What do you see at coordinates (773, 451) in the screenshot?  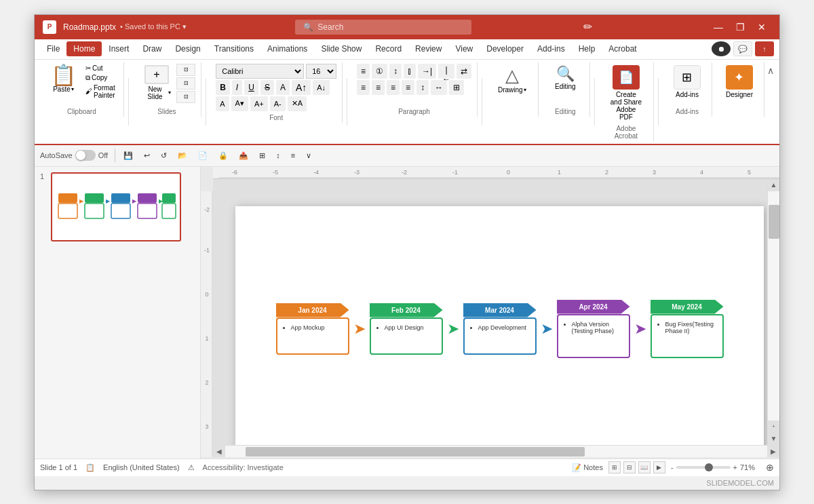 I see `scroll-right-btn: ▶` at bounding box center [773, 451].